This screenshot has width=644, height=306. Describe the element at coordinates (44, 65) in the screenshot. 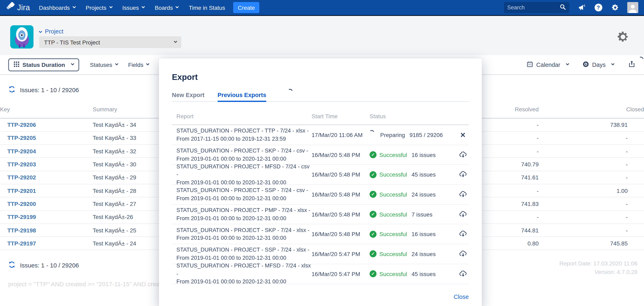

I see `report-type-button: Status Duration` at that location.